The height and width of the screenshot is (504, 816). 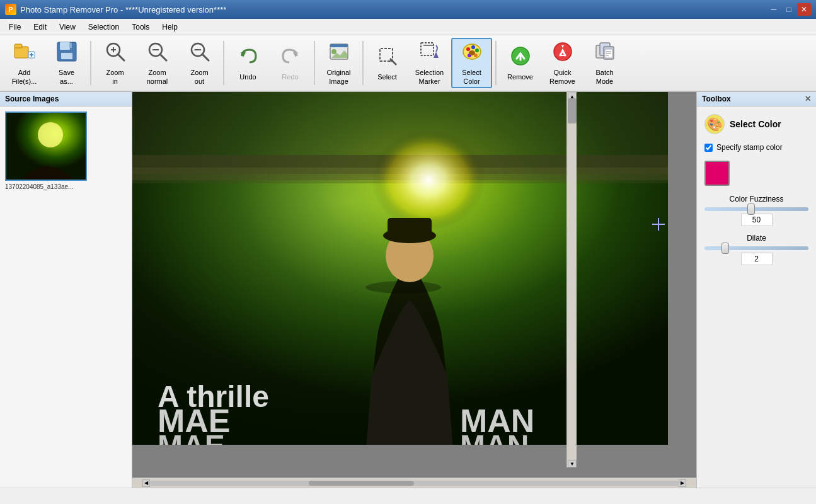 I want to click on app-icon: P, so click(x=11, y=9).